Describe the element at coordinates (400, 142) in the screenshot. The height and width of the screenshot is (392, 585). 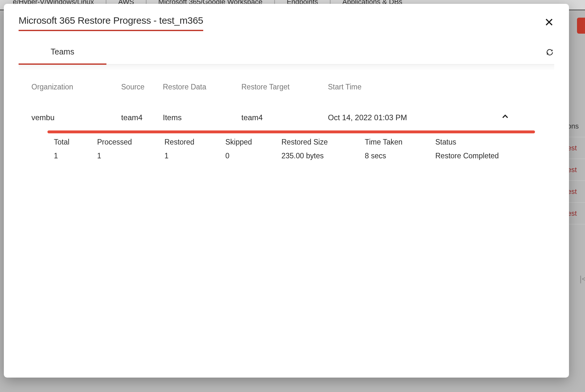
I see `dcol-header-time-taken: Time Taken` at that location.